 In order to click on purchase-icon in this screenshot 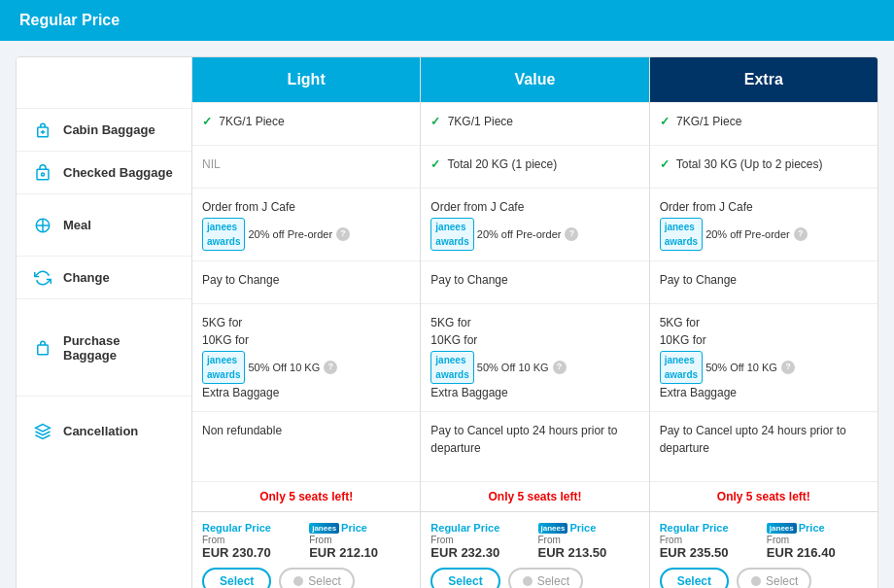, I will do `click(43, 348)`.